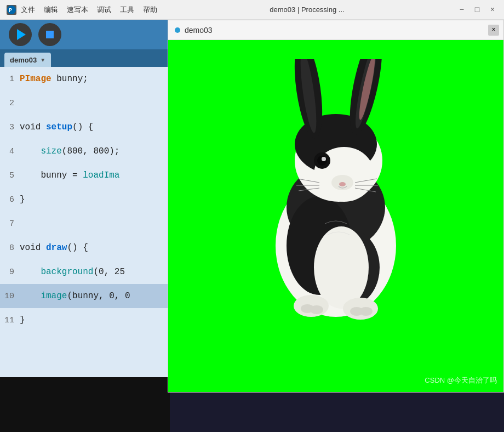  What do you see at coordinates (85, 405) in the screenshot?
I see `ide-bottom-panel` at bounding box center [85, 405].